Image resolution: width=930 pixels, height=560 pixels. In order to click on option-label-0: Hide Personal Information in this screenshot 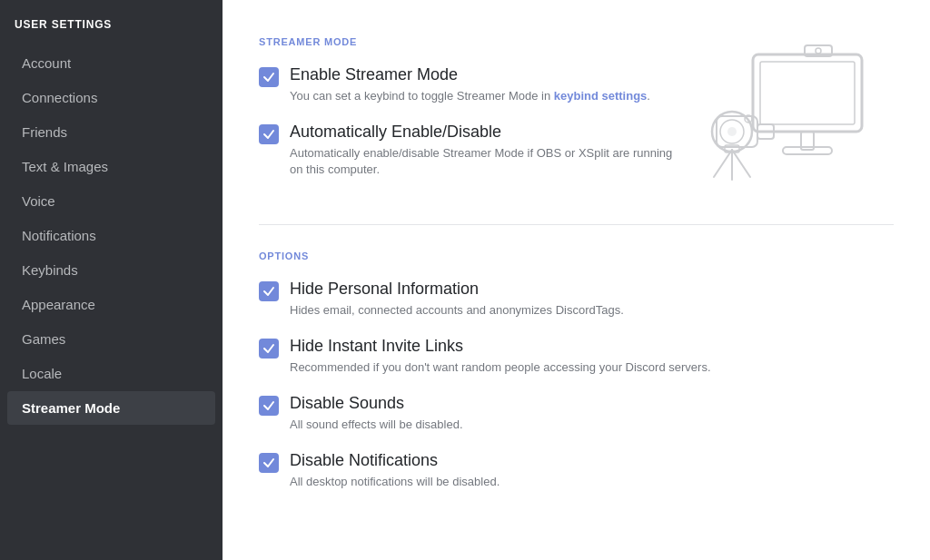, I will do `click(592, 289)`.